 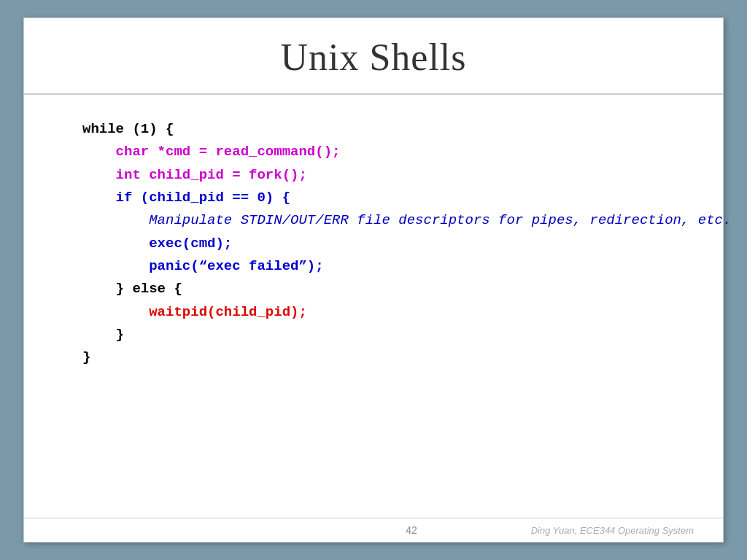 What do you see at coordinates (381, 244) in the screenshot?
I see `code-line-6: exec(cmd);` at bounding box center [381, 244].